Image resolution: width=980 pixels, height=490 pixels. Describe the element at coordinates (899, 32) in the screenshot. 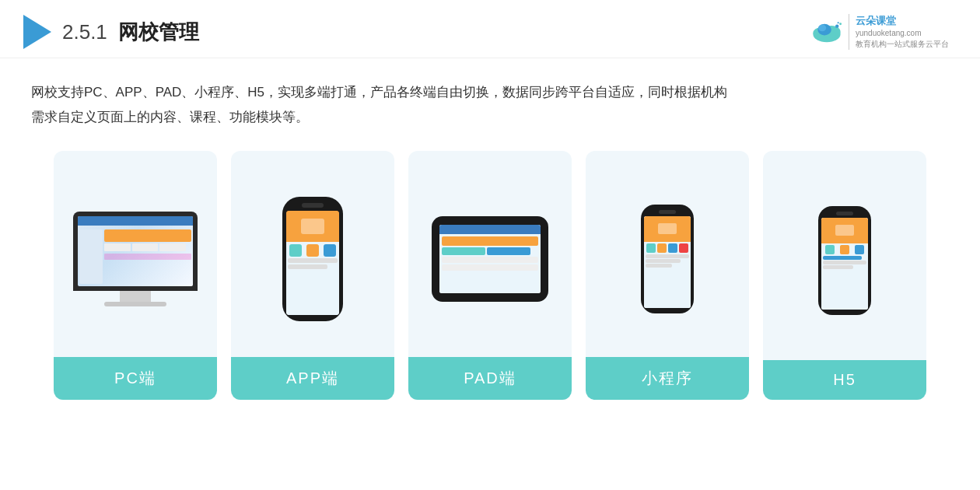

I see `brand-text-block: 云朵课堂 yunduoketang.com 教育机构一站式服务云平台` at that location.